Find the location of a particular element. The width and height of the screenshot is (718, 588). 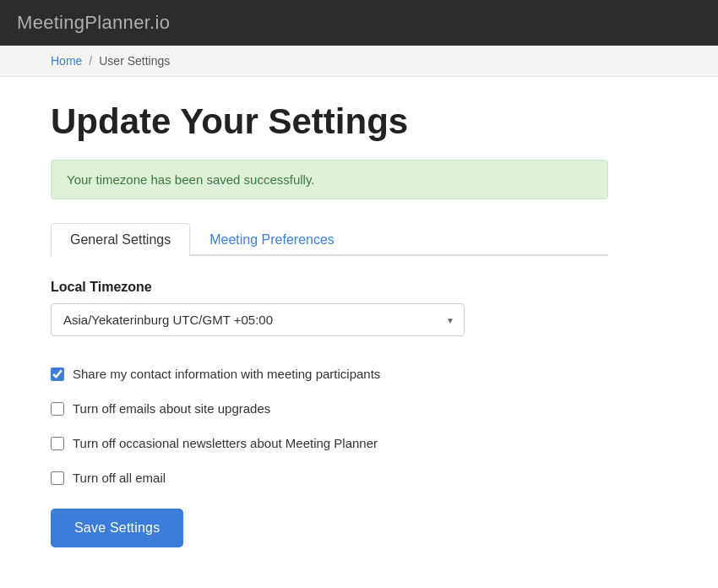

checkbox-item-share-contact: Share my contact information with meetin… is located at coordinates (329, 373).